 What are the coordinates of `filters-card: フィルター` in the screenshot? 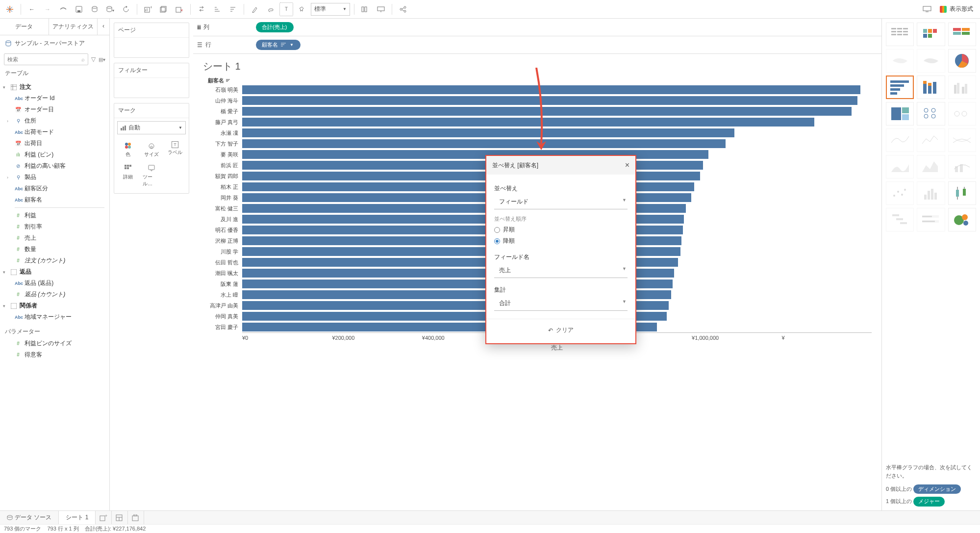 It's located at (151, 80).